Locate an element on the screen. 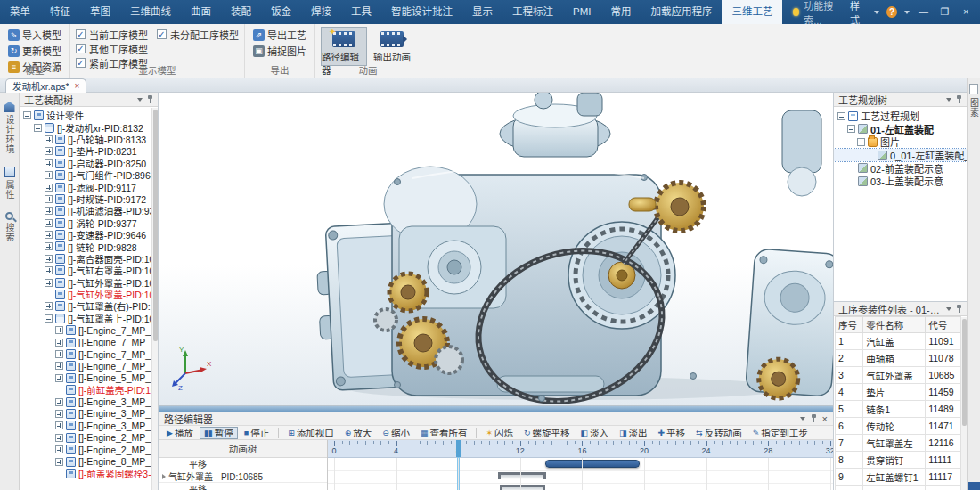 The image size is (980, 490). checkbox-option: ✓当前工序模型 is located at coordinates (112, 34).